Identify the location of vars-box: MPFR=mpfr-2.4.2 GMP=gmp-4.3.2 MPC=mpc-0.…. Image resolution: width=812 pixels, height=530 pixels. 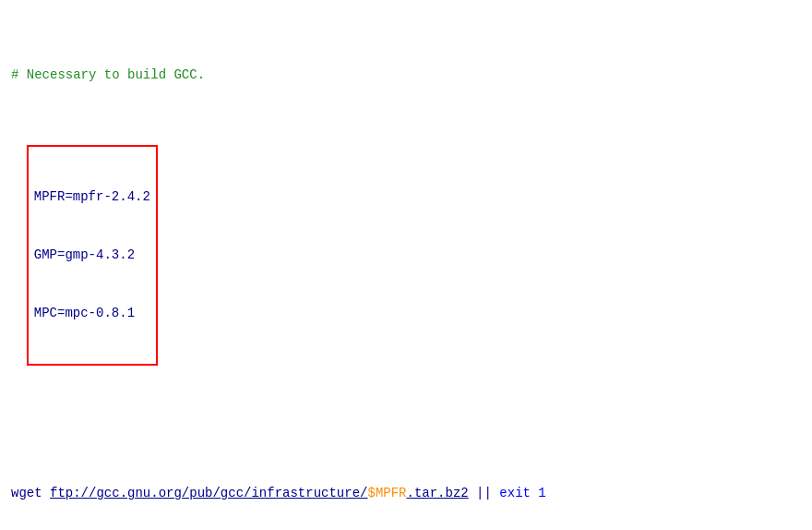
(92, 255).